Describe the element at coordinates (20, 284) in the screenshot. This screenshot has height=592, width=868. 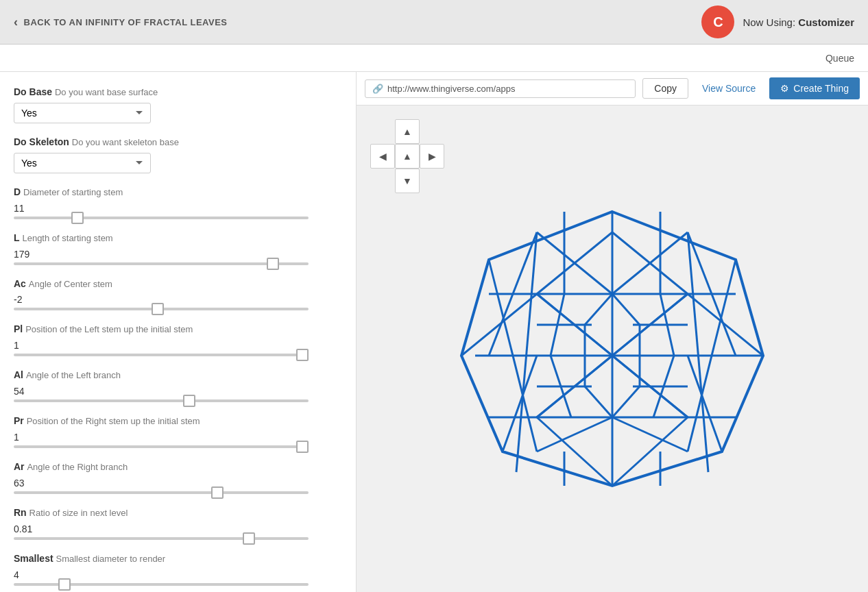
I see `ac-name: Ac` at that location.